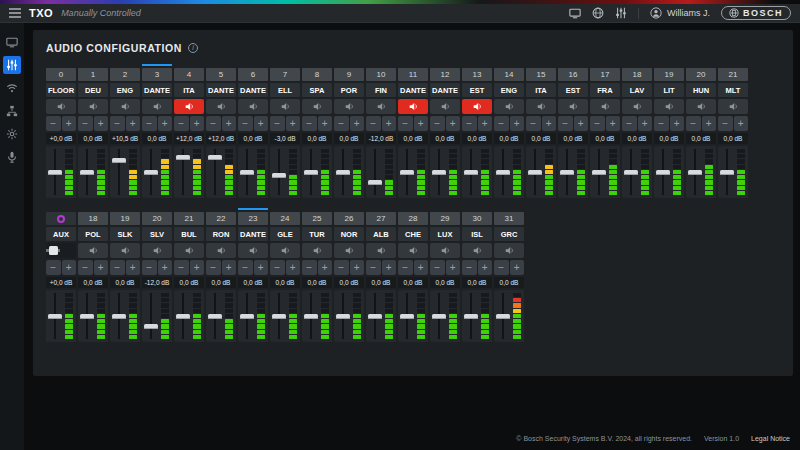 Image resolution: width=800 pixels, height=450 pixels. I want to click on aux-mini-slider, so click(61, 250).